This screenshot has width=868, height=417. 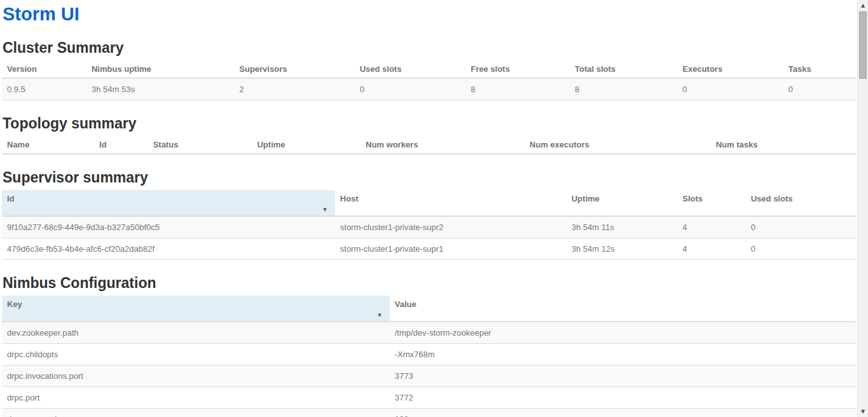 What do you see at coordinates (196, 355) in the screenshot?
I see `cell-config-key: drpc.childopts` at bounding box center [196, 355].